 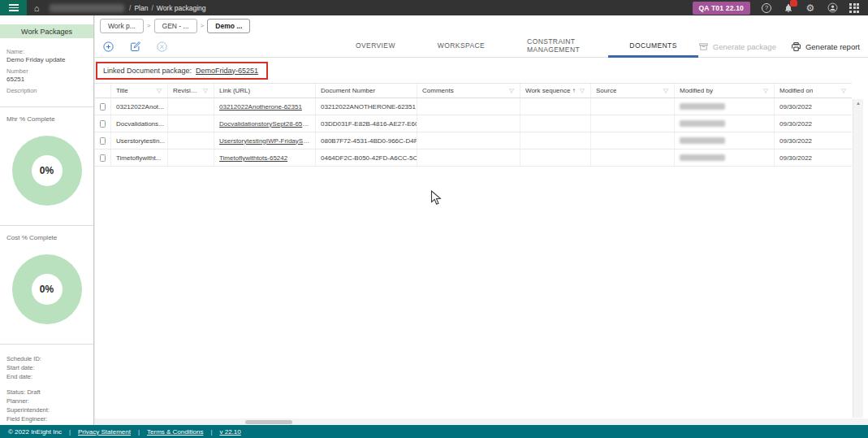 I want to click on account-icon, so click(x=832, y=8).